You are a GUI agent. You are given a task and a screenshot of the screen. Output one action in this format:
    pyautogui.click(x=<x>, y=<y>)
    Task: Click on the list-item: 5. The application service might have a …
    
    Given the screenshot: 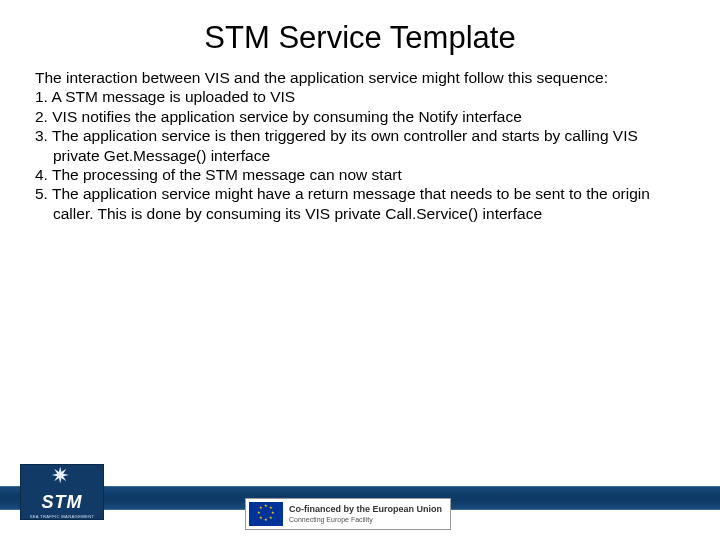 What is the action you would take?
    pyautogui.click(x=360, y=204)
    